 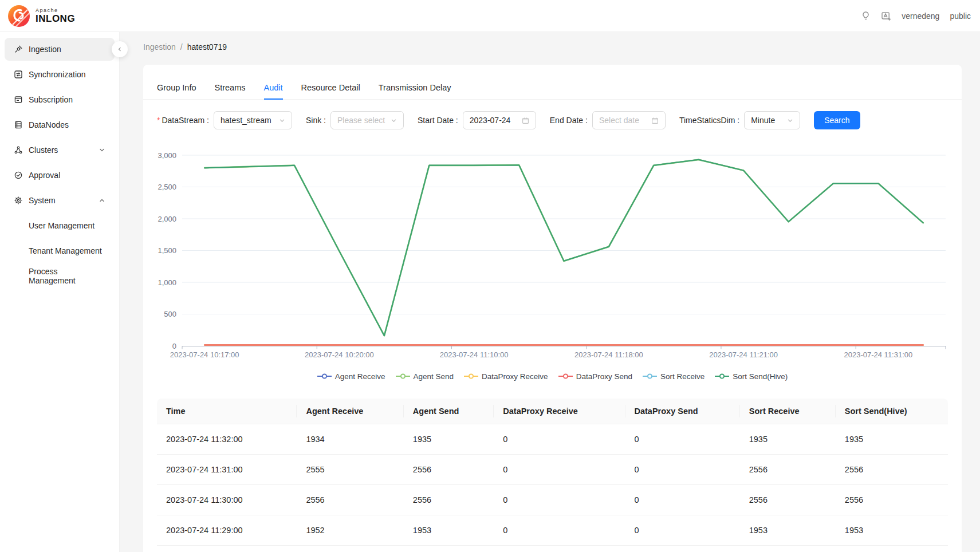 I want to click on plug-icon, so click(x=18, y=49).